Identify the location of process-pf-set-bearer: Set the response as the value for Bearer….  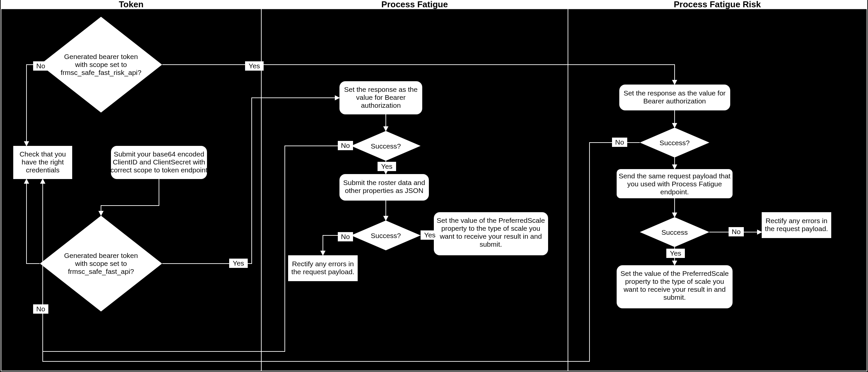
(381, 98).